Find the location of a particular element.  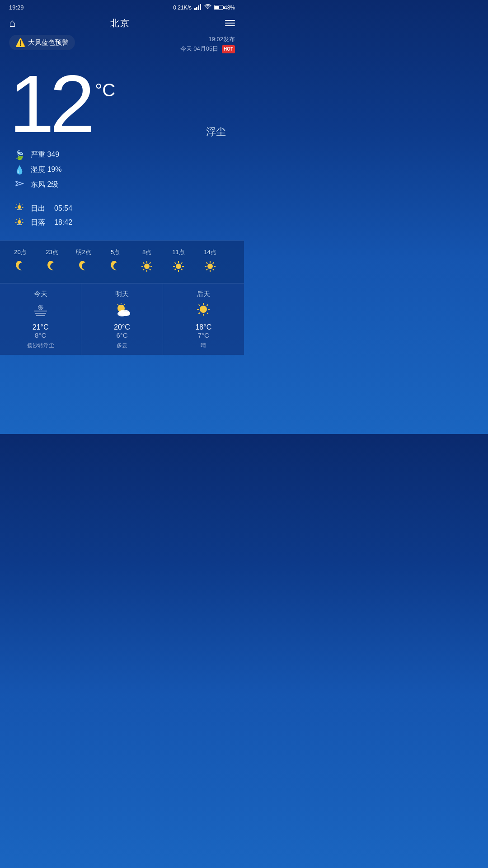

temperature-section: 12 °C 浮尘 is located at coordinates (122, 102).